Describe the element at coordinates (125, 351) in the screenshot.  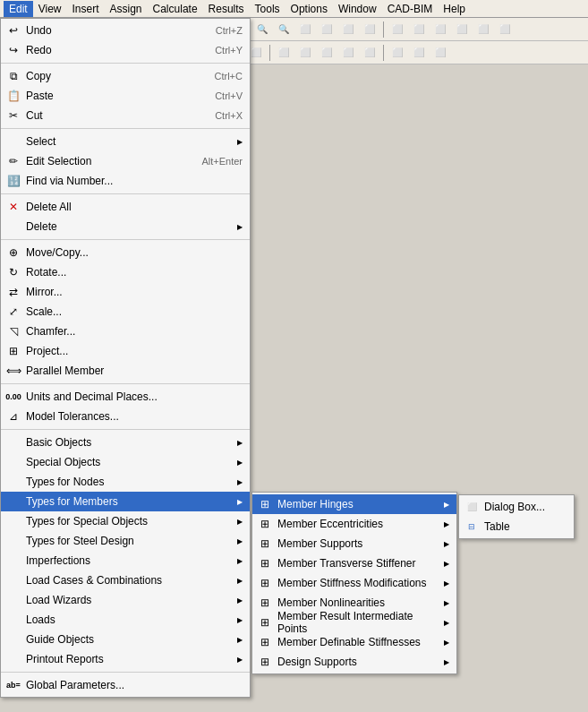
I see `menu-item-project: ⊞ Project...` at that location.